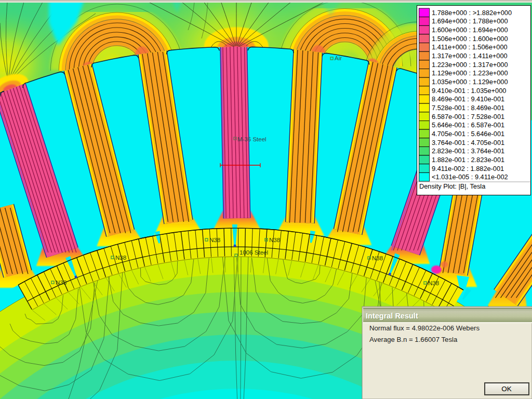 Image resolution: width=532 pixels, height=399 pixels. What do you see at coordinates (468, 125) in the screenshot?
I see `svg-text: 5.646e-001 : 6.587e-001` at bounding box center [468, 125].